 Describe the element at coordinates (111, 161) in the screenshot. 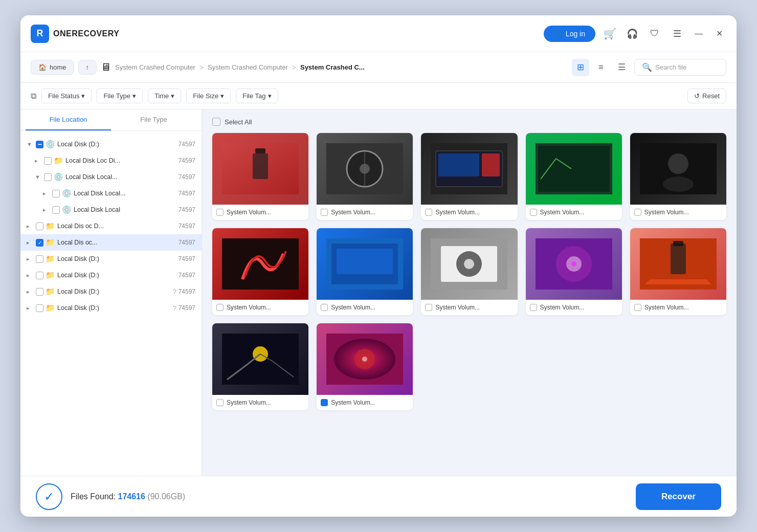

I see `tree-item: ▸📁Local Disk Loc Di...74597` at that location.